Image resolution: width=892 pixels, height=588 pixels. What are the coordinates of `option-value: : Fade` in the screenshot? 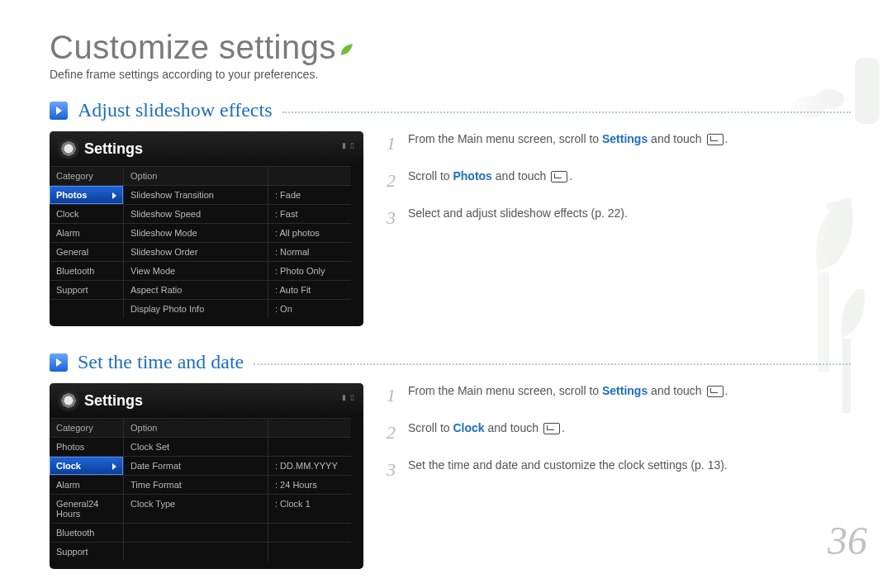 It's located at (310, 195).